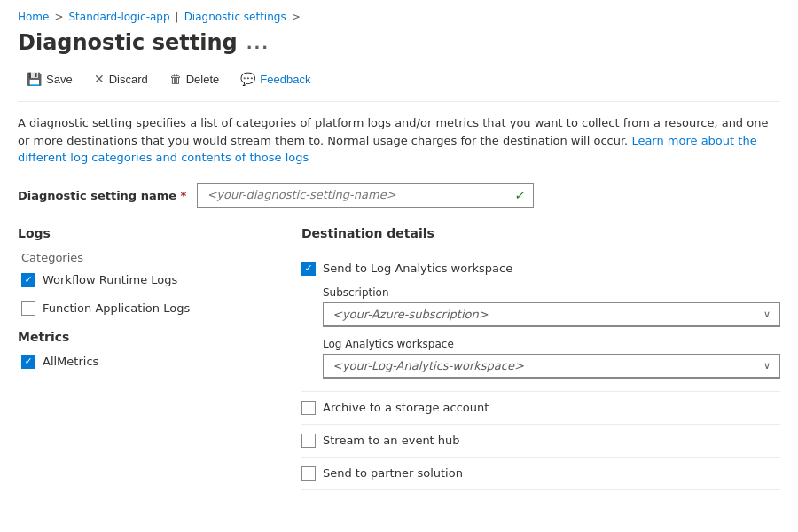 This screenshot has width=798, height=532. I want to click on setting-name-input, so click(348, 195).